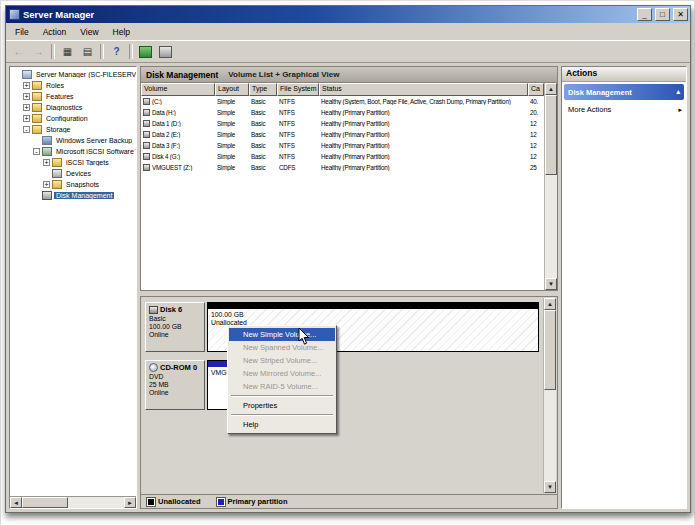 This screenshot has width=695, height=526. Describe the element at coordinates (39, 52) in the screenshot. I see `toolbar-glyph: →` at that location.